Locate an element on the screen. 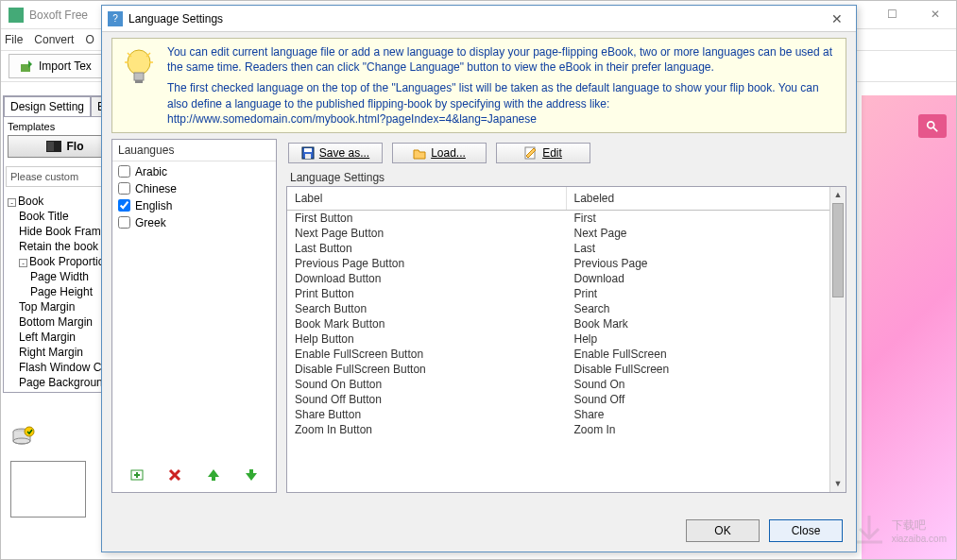  close-button: Close is located at coordinates (806, 531).